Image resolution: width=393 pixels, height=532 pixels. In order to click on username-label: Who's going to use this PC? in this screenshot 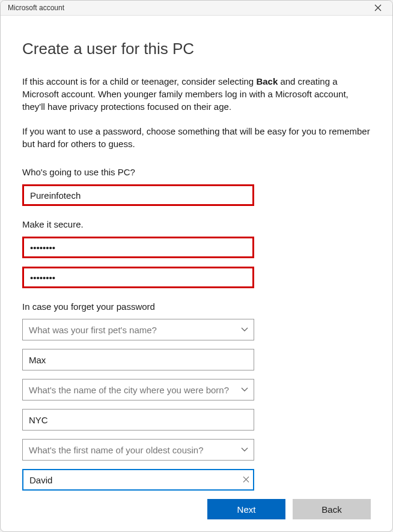, I will do `click(196, 172)`.